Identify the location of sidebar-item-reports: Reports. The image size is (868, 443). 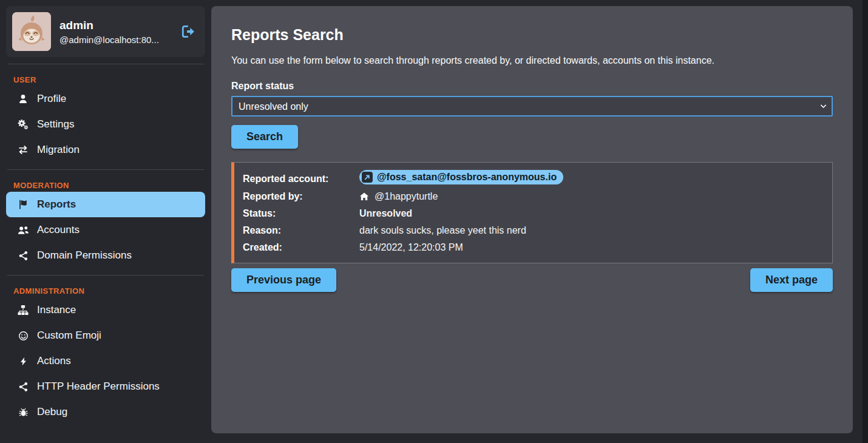
(106, 205).